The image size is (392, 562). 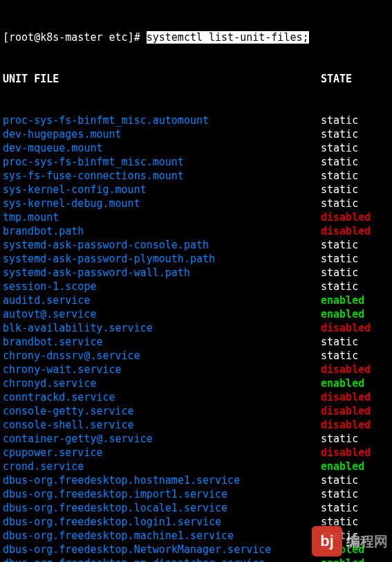 What do you see at coordinates (228, 37) in the screenshot?
I see `command-text: systemctl list-unit-files;` at bounding box center [228, 37].